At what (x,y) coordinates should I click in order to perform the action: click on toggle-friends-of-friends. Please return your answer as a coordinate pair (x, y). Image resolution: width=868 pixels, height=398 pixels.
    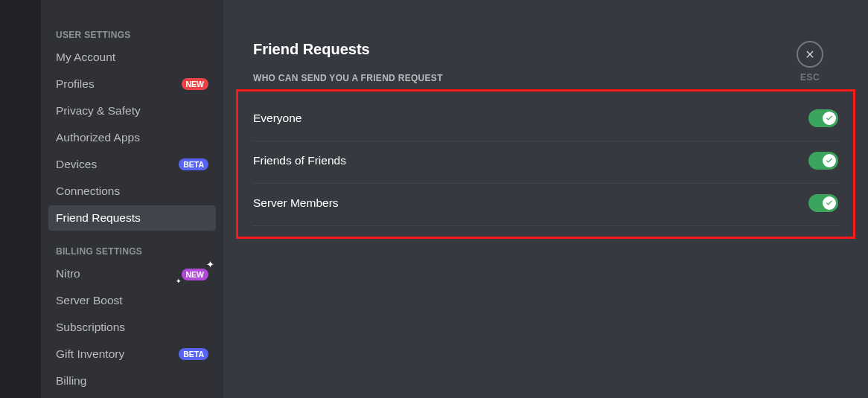
    Looking at the image, I should click on (823, 161).